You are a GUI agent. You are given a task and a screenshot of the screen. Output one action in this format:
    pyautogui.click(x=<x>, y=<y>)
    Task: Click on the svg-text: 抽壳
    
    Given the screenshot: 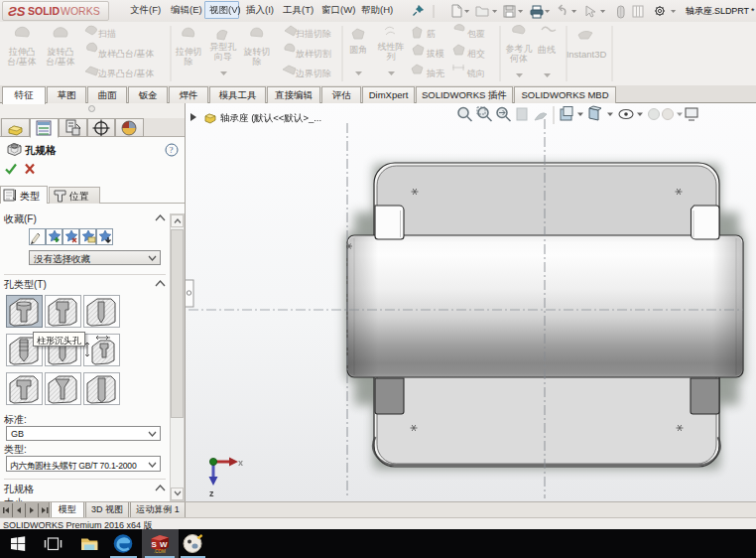 What is the action you would take?
    pyautogui.click(x=435, y=73)
    